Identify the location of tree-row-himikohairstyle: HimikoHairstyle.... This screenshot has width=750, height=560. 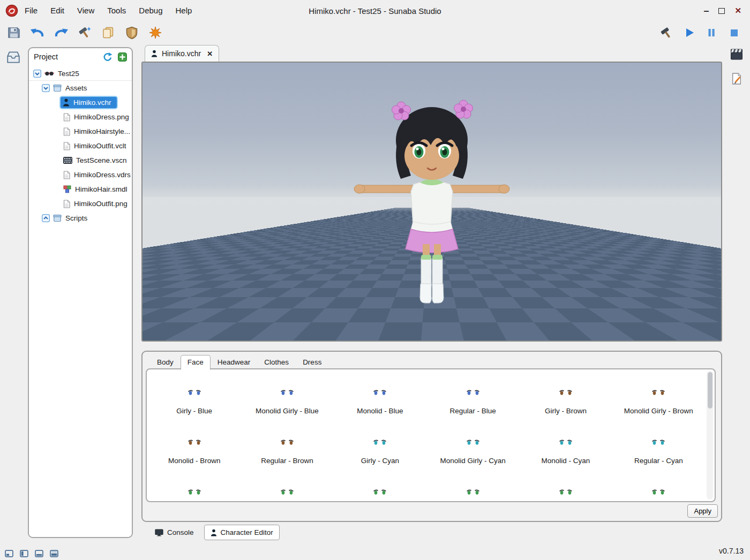
(80, 132).